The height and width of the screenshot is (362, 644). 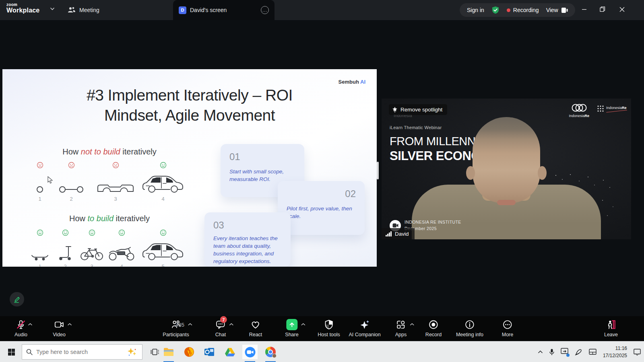 I want to click on copilot-sparkle-icon, so click(x=132, y=352).